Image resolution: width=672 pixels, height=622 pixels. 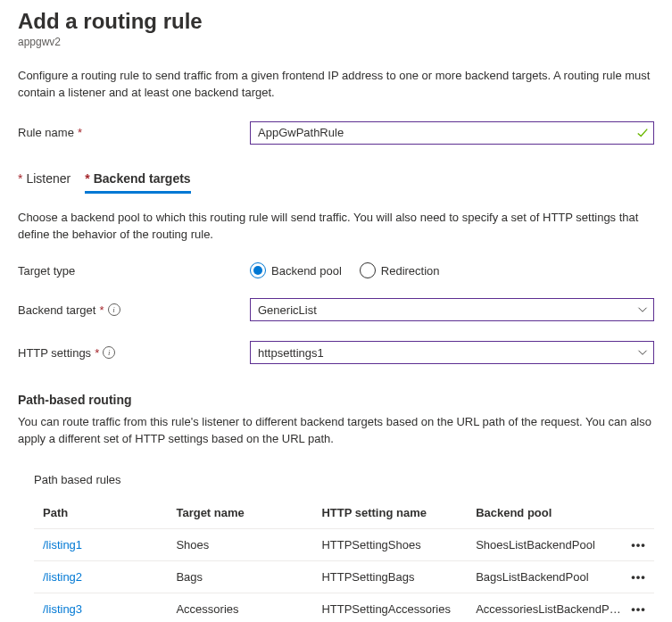 I want to click on path-rules-subheading: Path based rules, so click(x=344, y=480).